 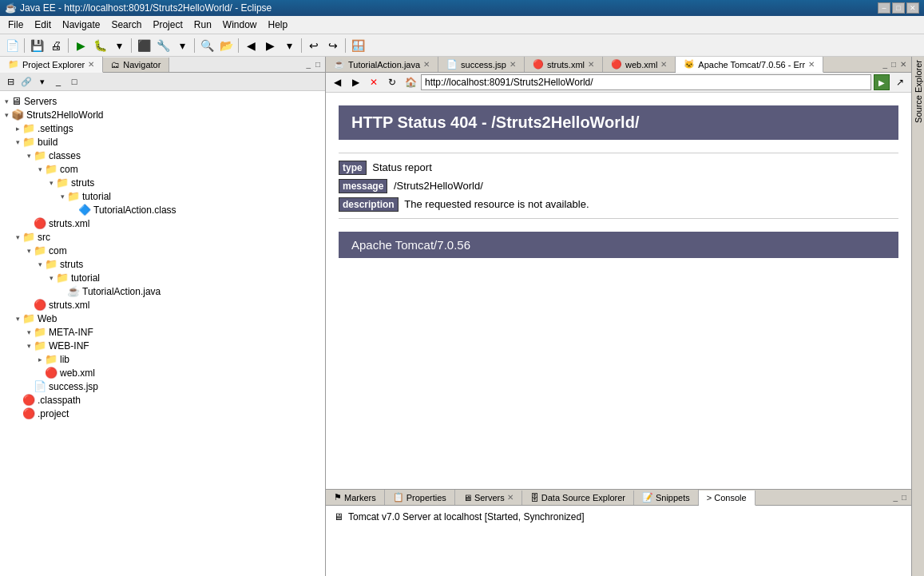 What do you see at coordinates (163, 155) in the screenshot?
I see `tree-item: ▾ 📁 classes` at bounding box center [163, 155].